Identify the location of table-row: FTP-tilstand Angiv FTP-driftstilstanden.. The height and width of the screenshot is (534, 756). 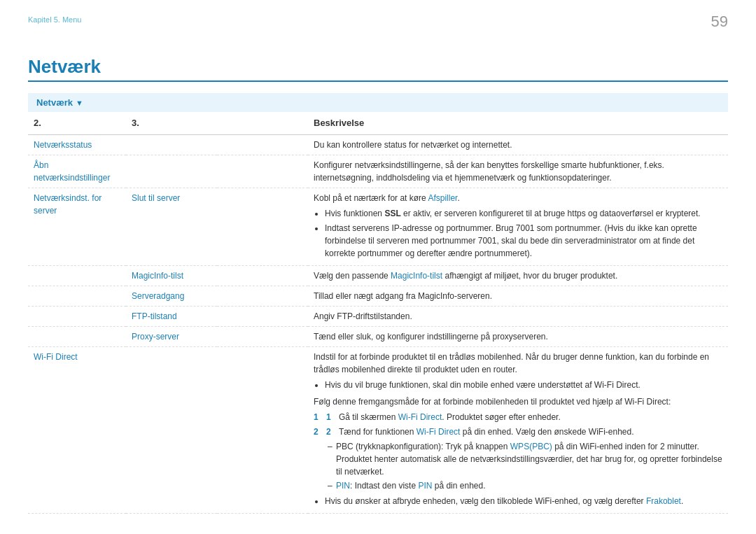
(378, 316).